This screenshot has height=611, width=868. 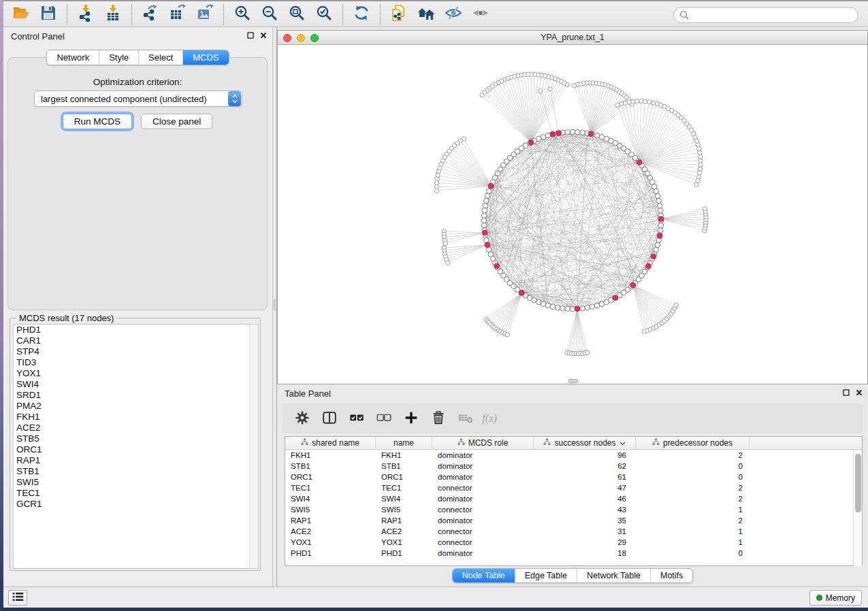 What do you see at coordinates (136, 461) in the screenshot?
I see `mcds-result-item: RAP1` at bounding box center [136, 461].